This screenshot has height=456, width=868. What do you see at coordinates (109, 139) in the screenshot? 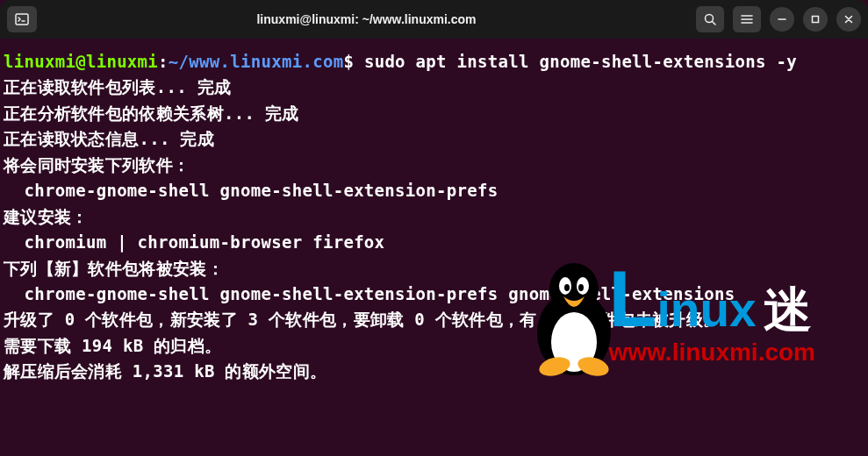
I see `output-line: 正在读取状态信息... 完成` at bounding box center [109, 139].